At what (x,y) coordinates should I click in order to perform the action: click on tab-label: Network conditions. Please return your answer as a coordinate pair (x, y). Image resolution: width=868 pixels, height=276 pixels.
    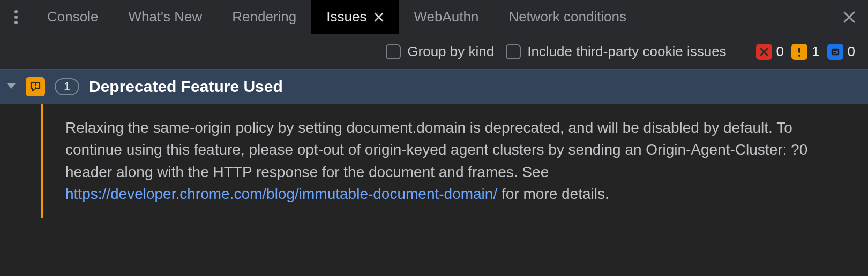
    Looking at the image, I should click on (567, 17).